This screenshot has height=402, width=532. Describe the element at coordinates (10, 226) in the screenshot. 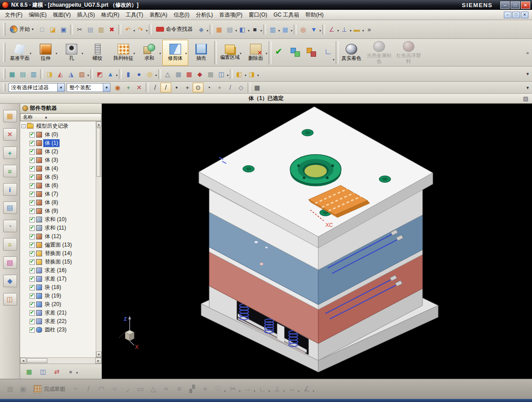

I see `history-icon: ◔` at that location.